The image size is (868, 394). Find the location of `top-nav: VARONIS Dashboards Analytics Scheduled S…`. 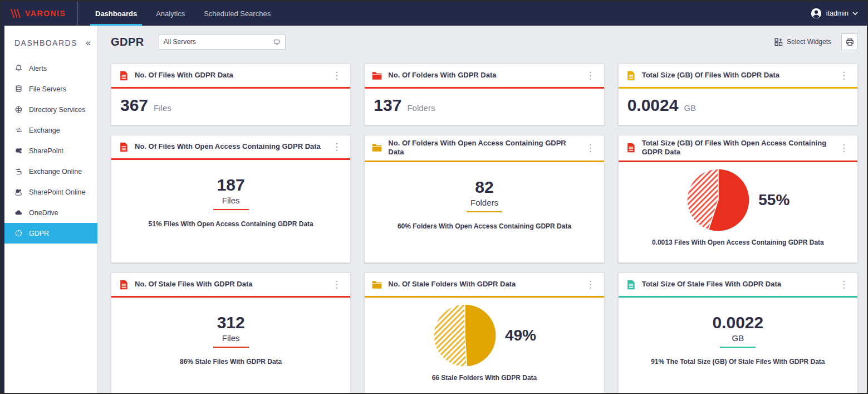

top-nav: VARONIS Dashboards Analytics Scheduled S… is located at coordinates (434, 13).